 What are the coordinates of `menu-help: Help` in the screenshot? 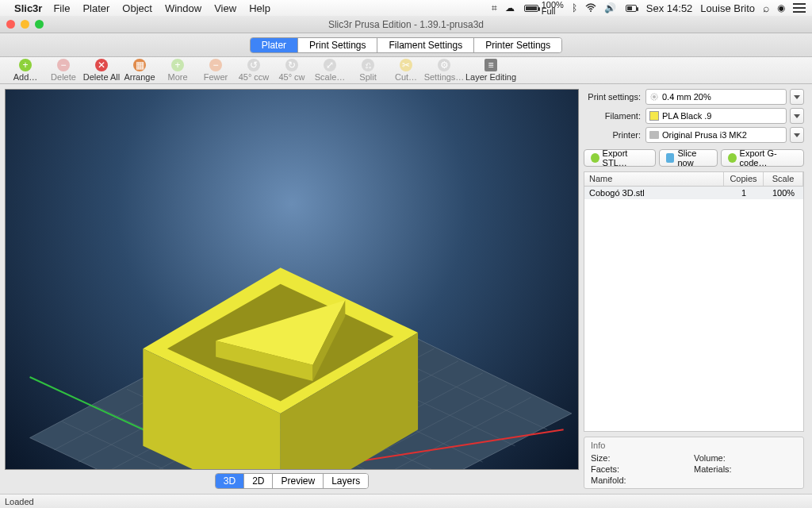 It's located at (260, 8).